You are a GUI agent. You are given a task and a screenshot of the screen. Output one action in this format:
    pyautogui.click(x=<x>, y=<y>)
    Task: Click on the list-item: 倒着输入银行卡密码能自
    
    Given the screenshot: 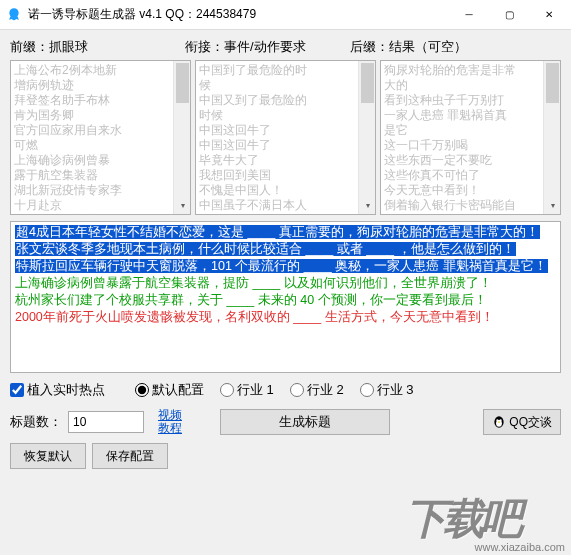 What is the action you would take?
    pyautogui.click(x=462, y=206)
    